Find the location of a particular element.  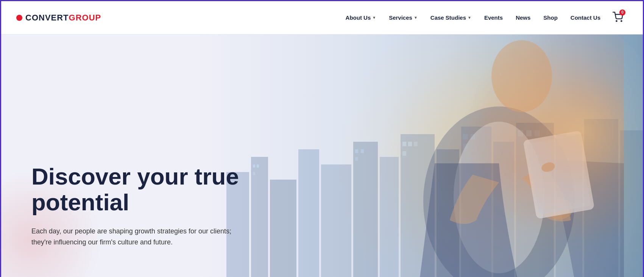

hero-subtitle: Each day, our people are shaping growth … is located at coordinates (141, 237).